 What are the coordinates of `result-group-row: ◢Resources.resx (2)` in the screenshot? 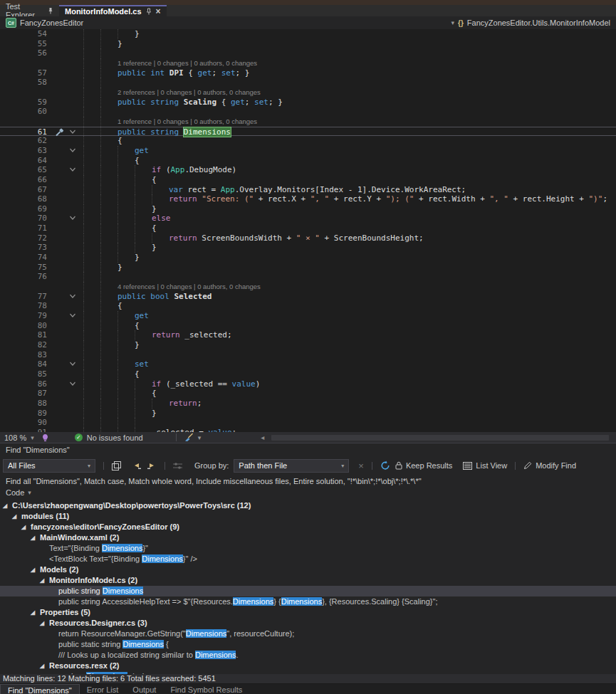 It's located at (308, 666).